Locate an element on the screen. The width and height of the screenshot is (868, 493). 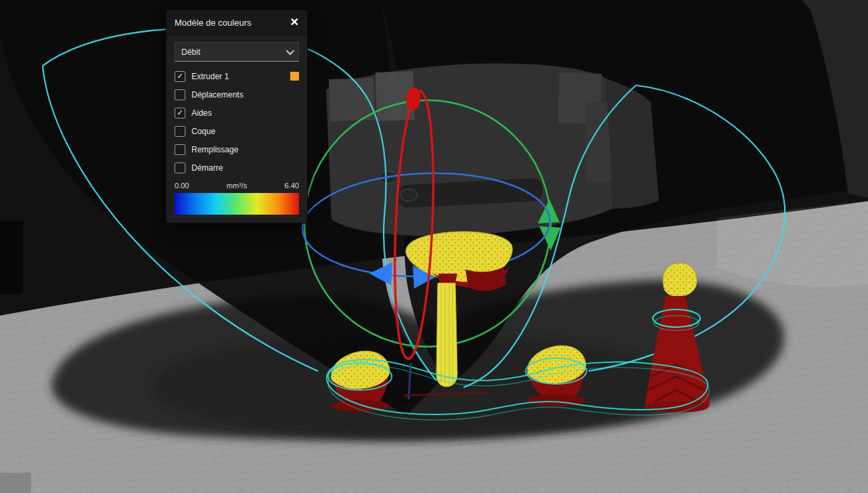
dialog-title: Modèle de couleurs is located at coordinates (212, 23).